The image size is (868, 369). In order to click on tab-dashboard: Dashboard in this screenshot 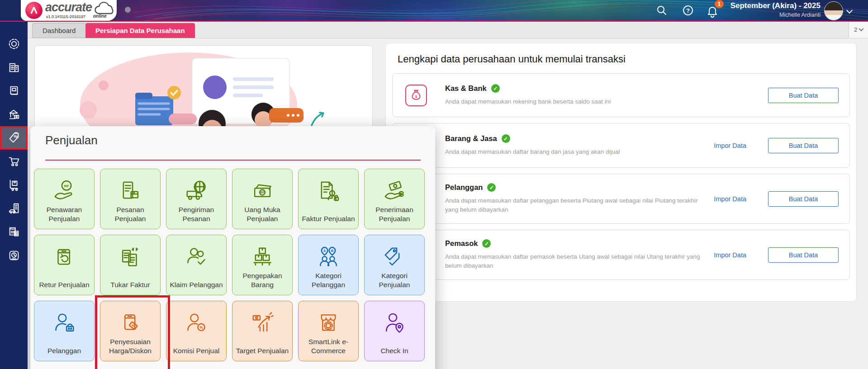, I will do `click(59, 31)`.